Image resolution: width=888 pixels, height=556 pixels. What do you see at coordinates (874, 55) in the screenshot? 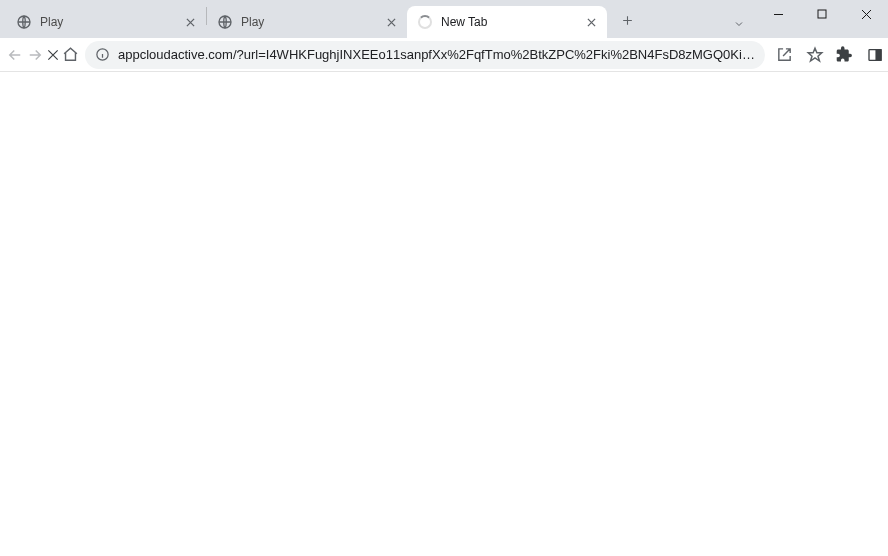
I see `side-panel-button` at bounding box center [874, 55].